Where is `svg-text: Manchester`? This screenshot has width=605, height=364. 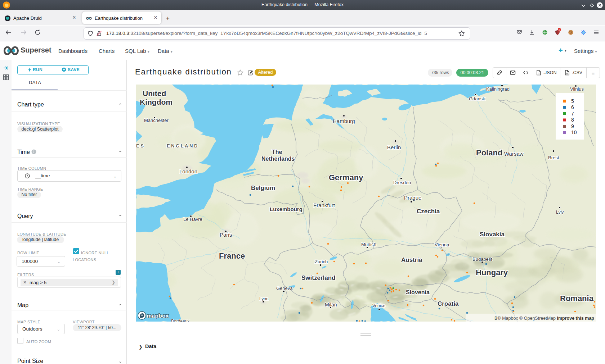
svg-text: Manchester is located at coordinates (156, 120).